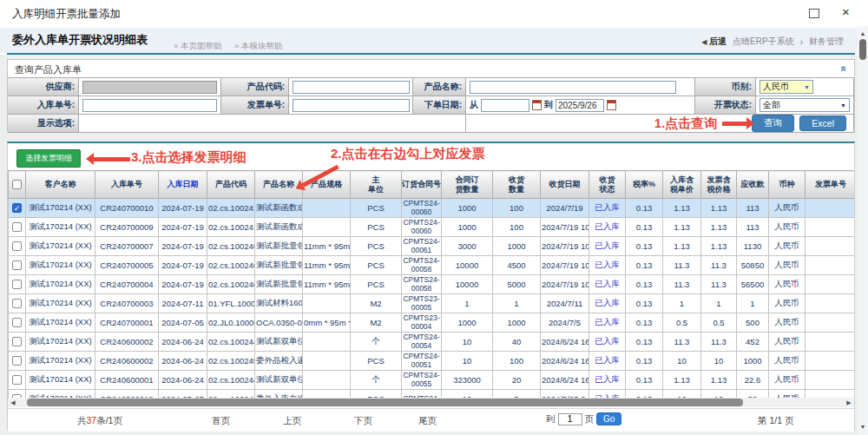 The image size is (868, 435). I want to click on maximize-icon, so click(814, 14).